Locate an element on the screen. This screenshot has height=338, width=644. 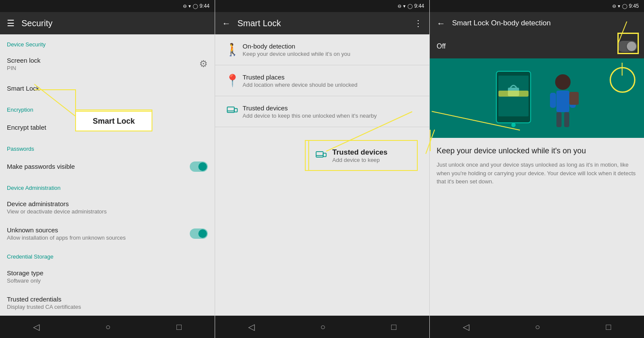
toggle-label: Off is located at coordinates (527, 46).